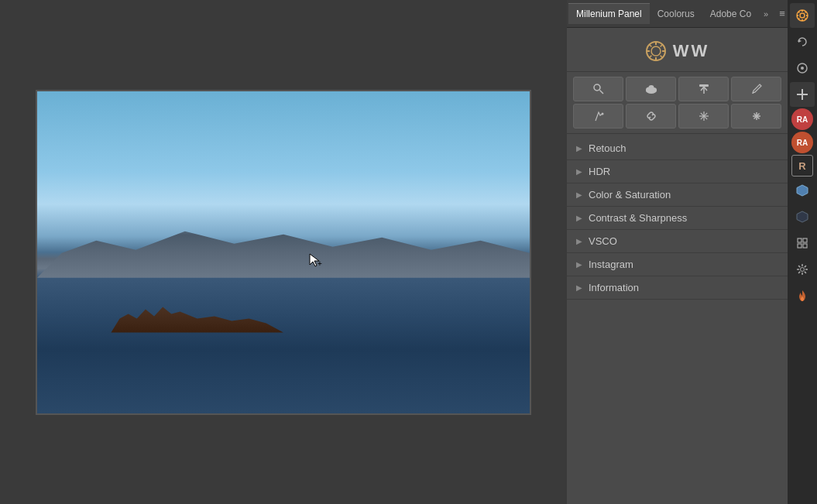  Describe the element at coordinates (579, 288) in the screenshot. I see `arrow-icon-information: ▶` at that location.